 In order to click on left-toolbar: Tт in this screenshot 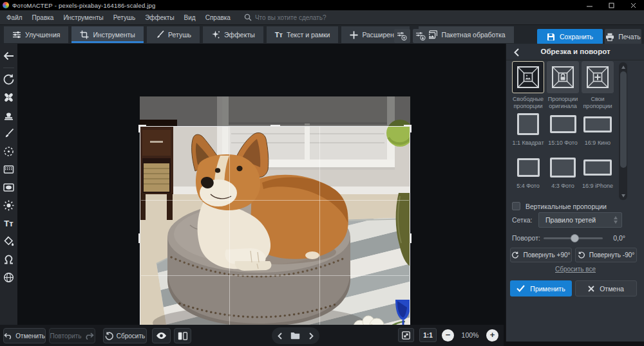, I will do `click(9, 184)`.